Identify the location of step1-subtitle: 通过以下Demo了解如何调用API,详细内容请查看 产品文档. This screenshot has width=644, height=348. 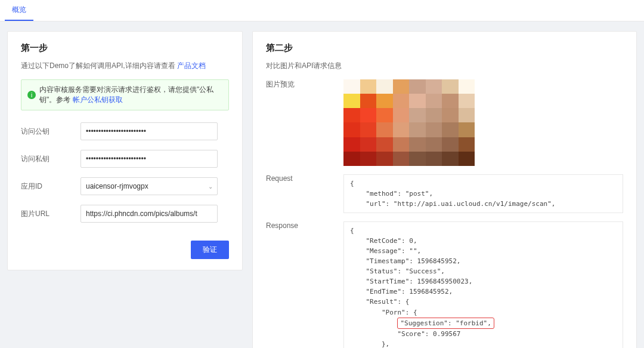
(125, 66).